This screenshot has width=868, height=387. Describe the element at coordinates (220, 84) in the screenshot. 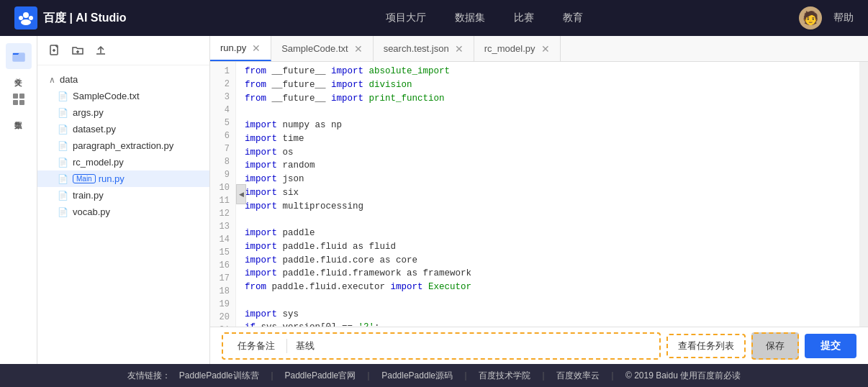

I see `line-number: 2` at that location.